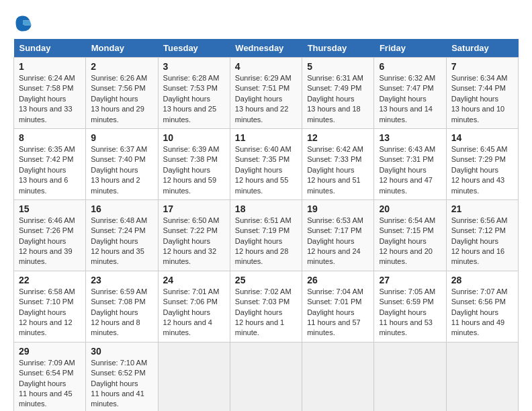 This screenshot has width=532, height=411. I want to click on day-number: 21, so click(482, 209).